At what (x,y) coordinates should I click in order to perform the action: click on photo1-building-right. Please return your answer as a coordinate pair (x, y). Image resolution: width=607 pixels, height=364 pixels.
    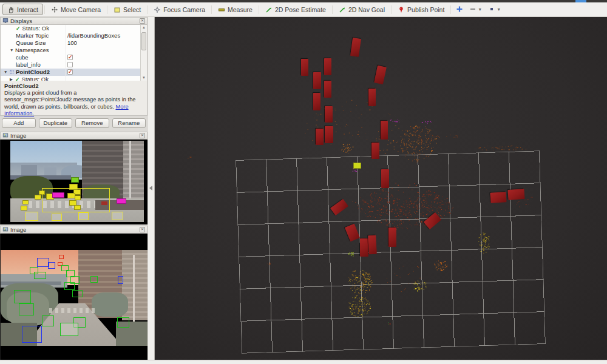
    Looking at the image, I should click on (134, 172).